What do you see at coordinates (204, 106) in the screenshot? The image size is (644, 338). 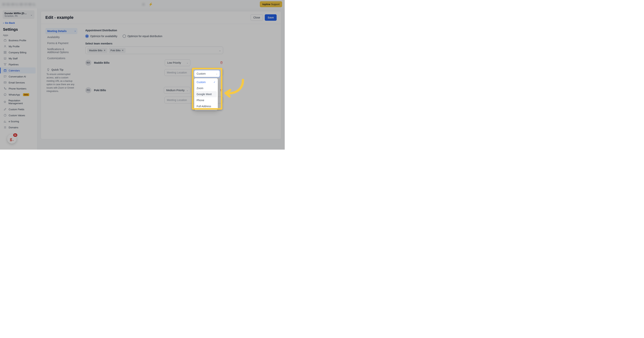 I see `option-label: Full Address` at bounding box center [204, 106].